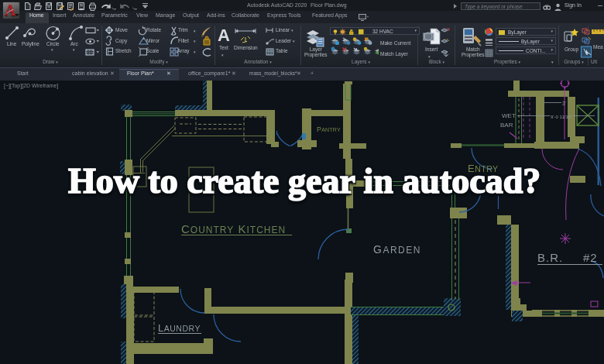  What do you see at coordinates (397, 249) in the screenshot?
I see `svg-text: GARDEN` at bounding box center [397, 249].